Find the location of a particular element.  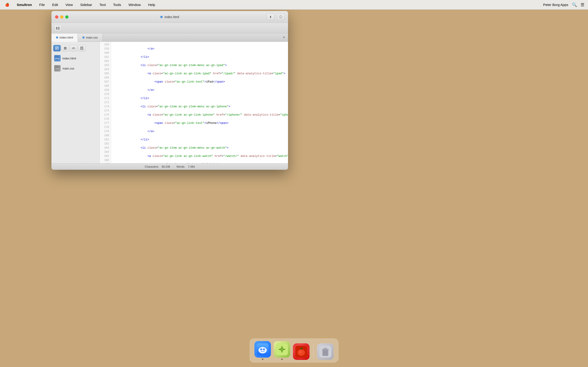

menu-edit: Edit is located at coordinates (55, 5).